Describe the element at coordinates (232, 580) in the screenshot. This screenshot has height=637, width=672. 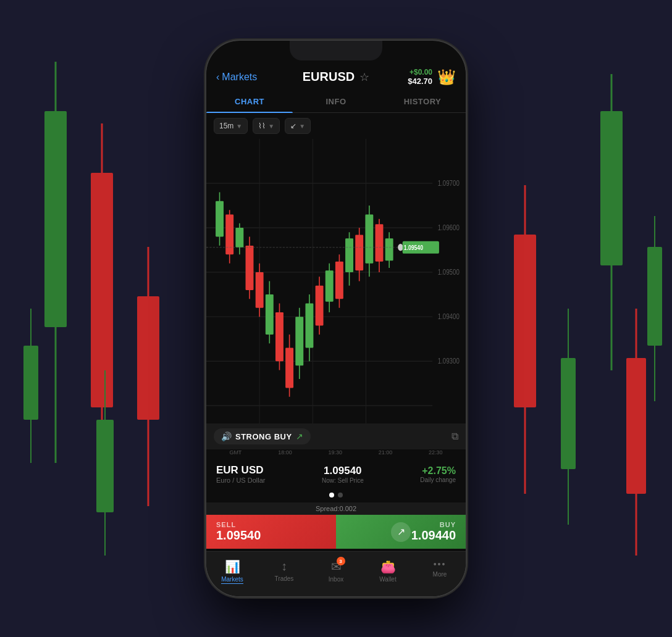
I see `nav-markets-label: Markets` at that location.